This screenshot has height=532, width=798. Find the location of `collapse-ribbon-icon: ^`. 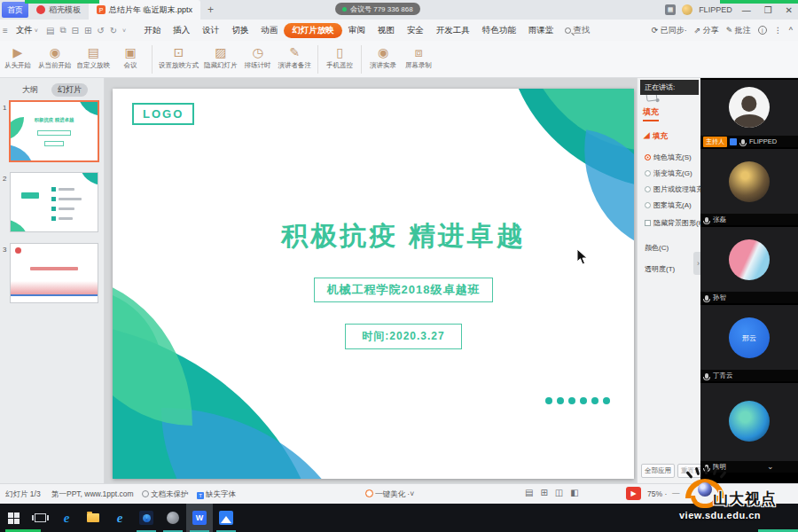

collapse-ribbon-icon: ^ is located at coordinates (791, 30).